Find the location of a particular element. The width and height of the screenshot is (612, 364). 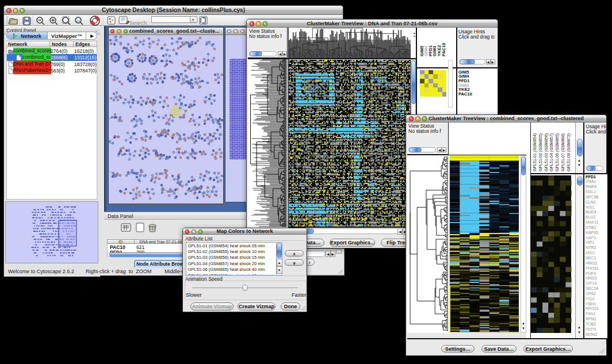

svg-text: 1:1 is located at coordinates (78, 21).